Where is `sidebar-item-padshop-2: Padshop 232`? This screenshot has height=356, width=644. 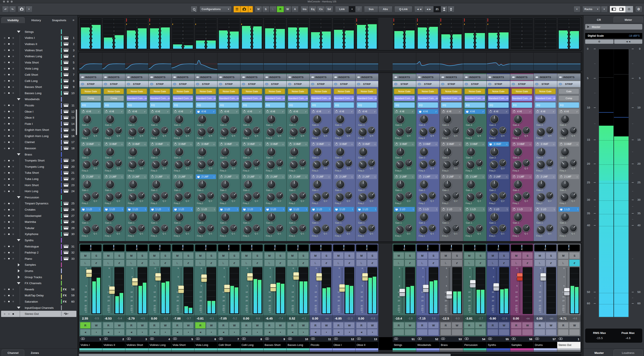 sidebar-item-padshop-2: Padshop 232 is located at coordinates (39, 252).